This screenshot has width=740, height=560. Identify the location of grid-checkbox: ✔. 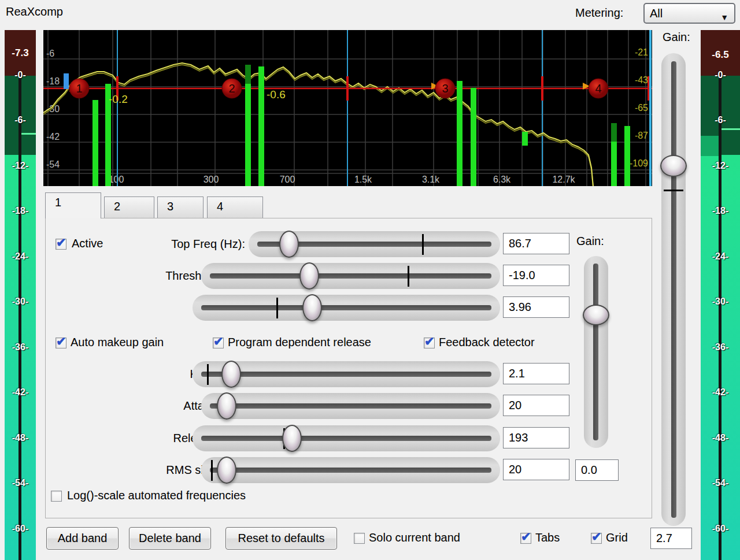
(597, 539).